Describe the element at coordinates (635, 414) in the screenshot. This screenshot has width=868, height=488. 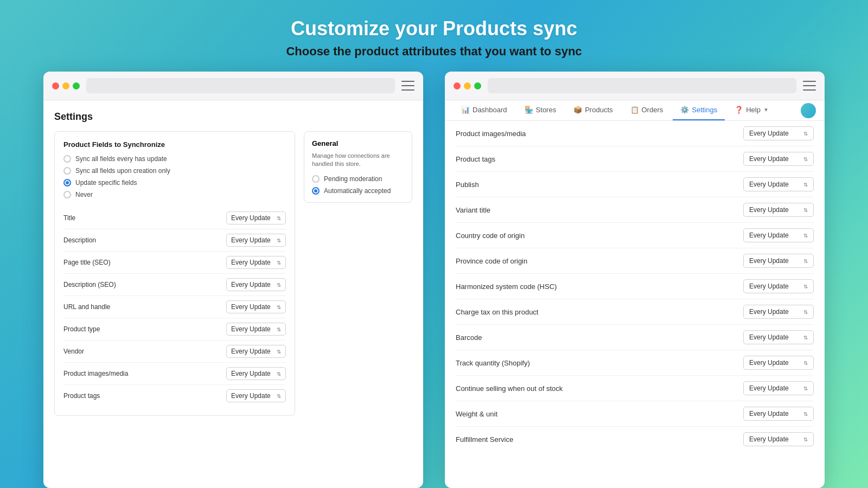
I see `right-field-weight: Weight & unit Every Update ⇅` at that location.